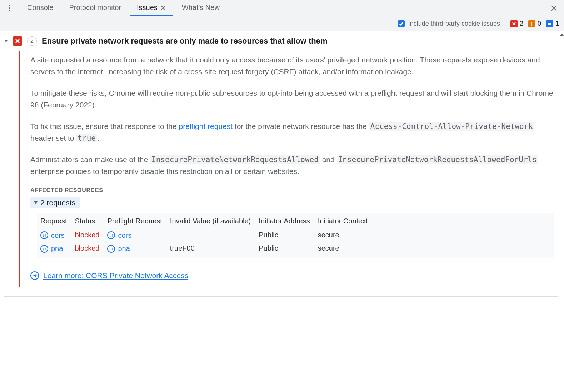 This screenshot has width=564, height=392. Describe the element at coordinates (292, 190) in the screenshot. I see `affected-resources-heading: AFFECTED RESOURCES` at that location.